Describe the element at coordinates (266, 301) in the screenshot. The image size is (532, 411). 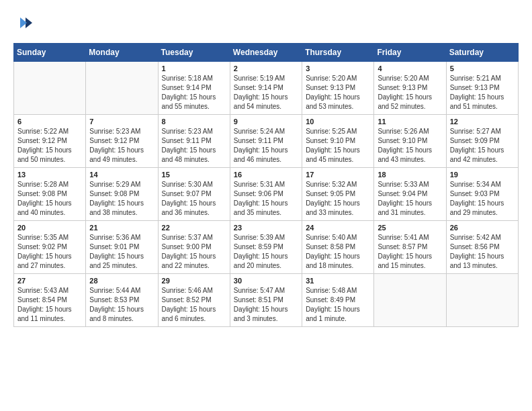
I see `day-cell: 30Sunrise: 5:47 AMSunset: 8:51 PMDayligh…` at that location.